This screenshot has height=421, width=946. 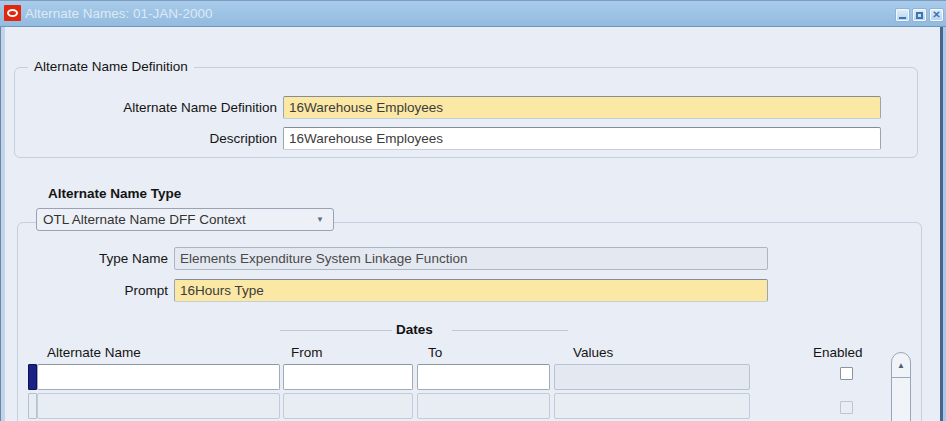 I want to click on alternate-name-type-dropdown: OTL Alternate Name DFF Context ▼, so click(x=185, y=220).